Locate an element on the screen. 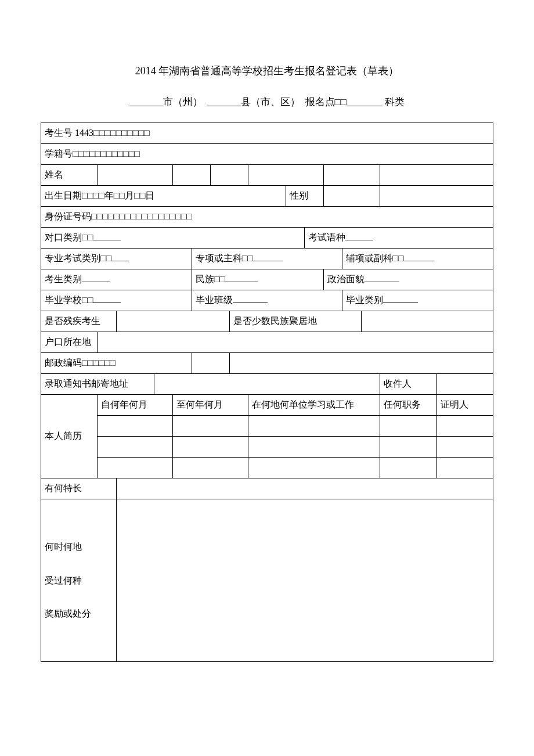 This screenshot has width=534, height=756. resume-to-label: 至何年何月 is located at coordinates (211, 405).